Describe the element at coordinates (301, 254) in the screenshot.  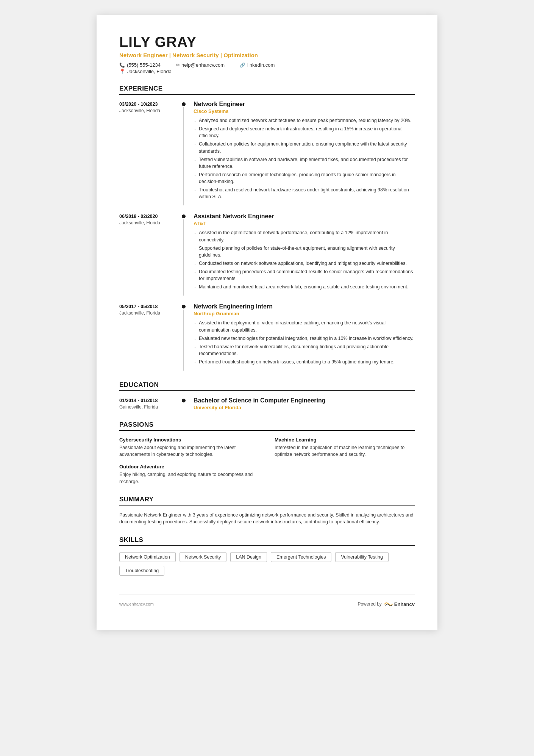
I see `job-2-content: Assistant Network Engineer AT&T Assisted…` at that location.